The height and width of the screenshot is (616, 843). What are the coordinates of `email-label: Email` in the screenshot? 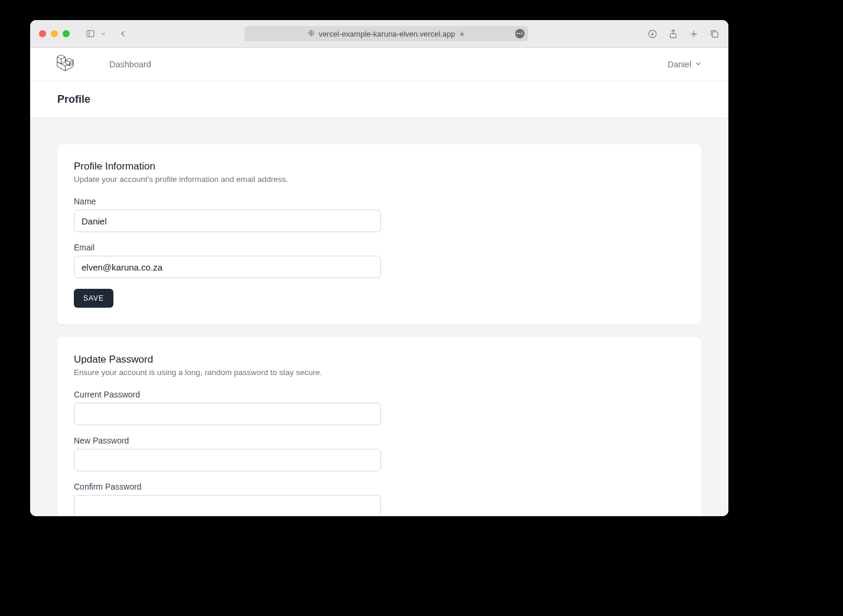 It's located at (227, 247).